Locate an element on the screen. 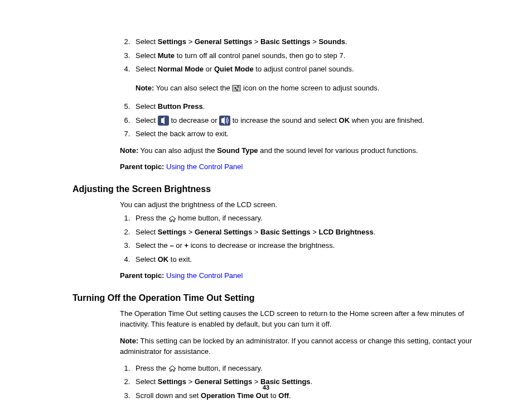 This screenshot has height=412, width=532. intro-text: You can adjust the brightness of the LCD… is located at coordinates (298, 205).